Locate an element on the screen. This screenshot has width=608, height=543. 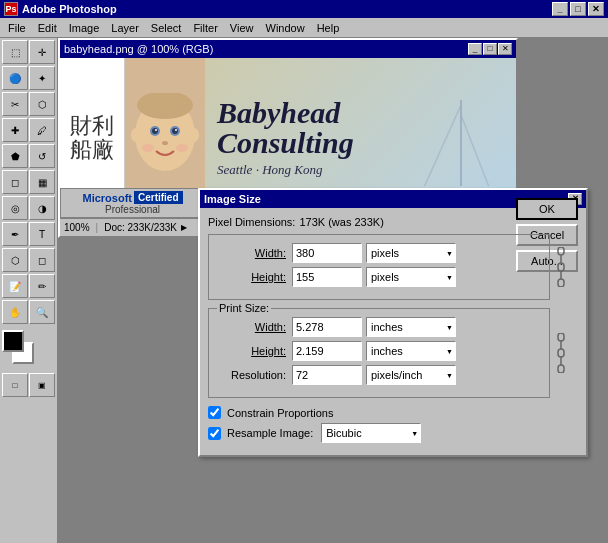
kanji-text: 財利船廠 is located at coordinates (92, 138).